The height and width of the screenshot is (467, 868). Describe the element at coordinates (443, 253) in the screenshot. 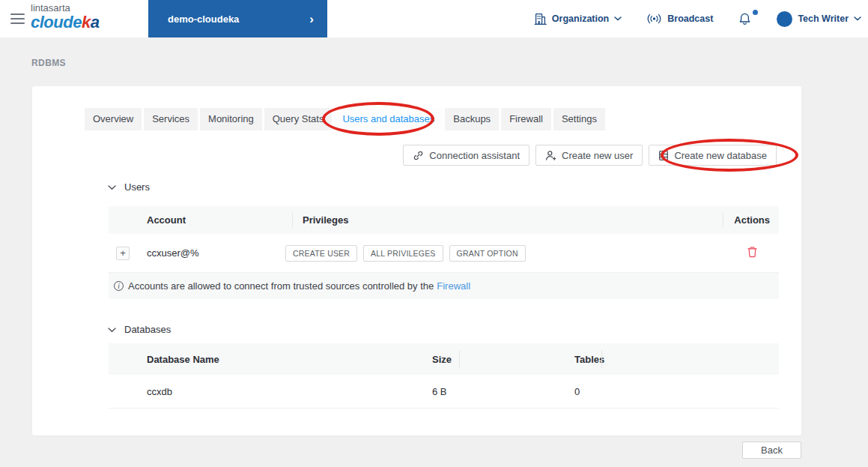

I see `user-row: + ccxuser@% CREATE USER ALL PRIVILEGES G…` at that location.